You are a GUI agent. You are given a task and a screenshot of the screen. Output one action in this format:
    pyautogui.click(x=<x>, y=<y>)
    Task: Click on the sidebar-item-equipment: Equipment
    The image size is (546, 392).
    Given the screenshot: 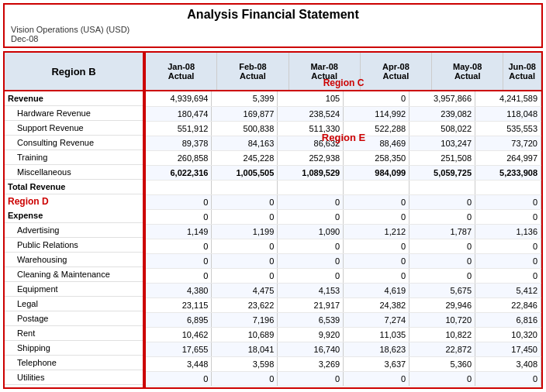 What is the action you would take?
    pyautogui.click(x=74, y=290)
    